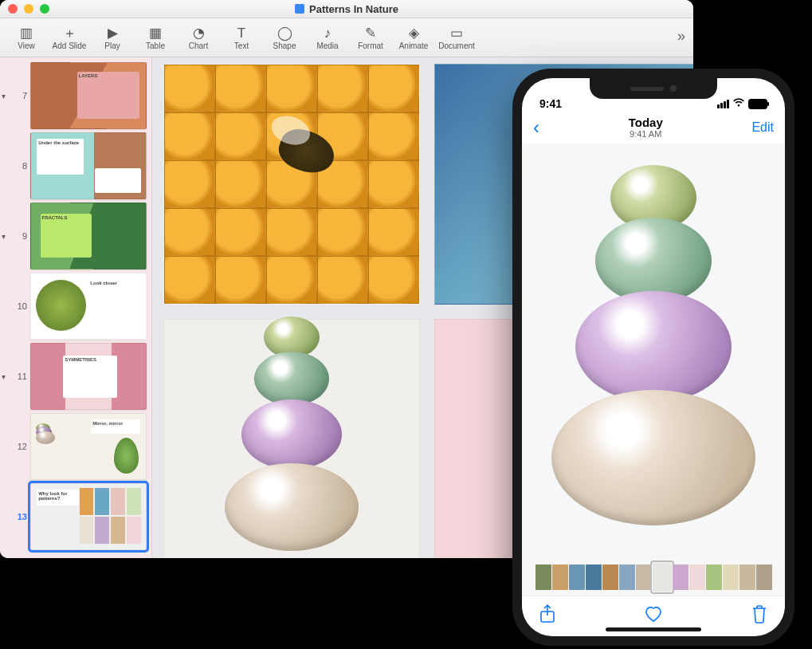 The height and width of the screenshot is (649, 812). What do you see at coordinates (26, 46) in the screenshot?
I see `toolbar-label: View` at bounding box center [26, 46].